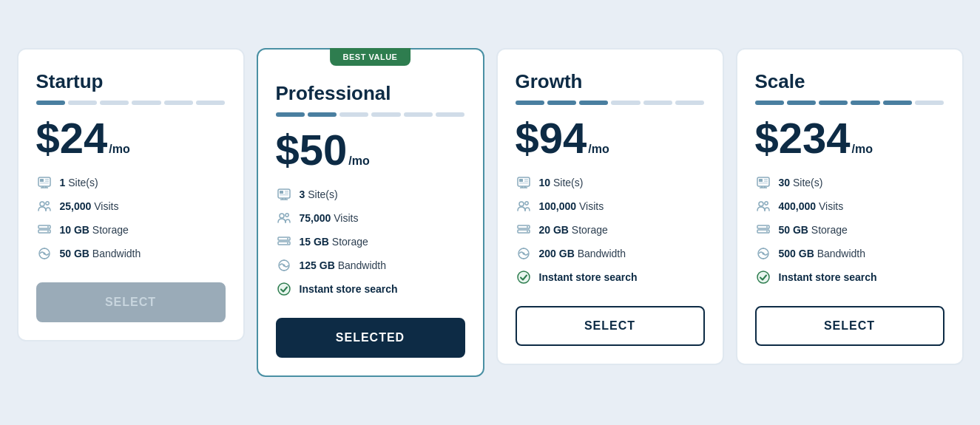  What do you see at coordinates (131, 302) in the screenshot?
I see `select-button-startup: SELECT` at bounding box center [131, 302].